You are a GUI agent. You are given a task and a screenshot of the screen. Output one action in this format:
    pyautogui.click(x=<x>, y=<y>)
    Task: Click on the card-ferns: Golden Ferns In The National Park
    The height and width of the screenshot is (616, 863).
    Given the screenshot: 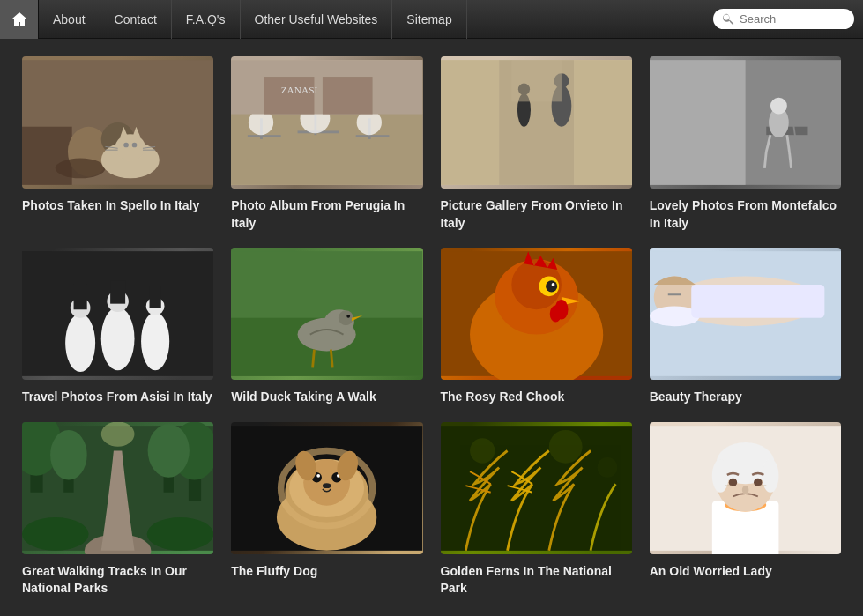 What is the action you would take?
    pyautogui.click(x=536, y=509)
    